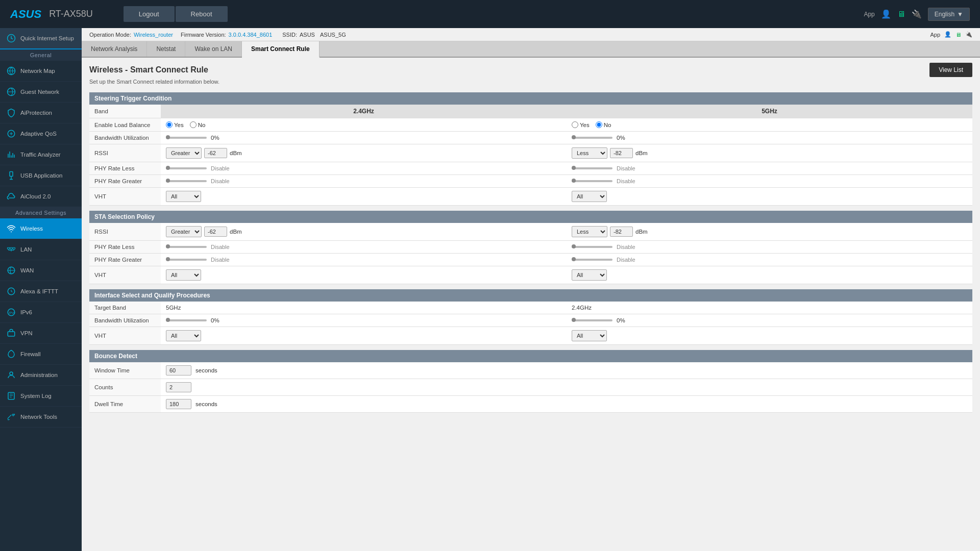 Image resolution: width=980 pixels, height=551 pixels. Describe the element at coordinates (592, 247) in the screenshot. I see `sta-phy-less-5-slider` at that location.